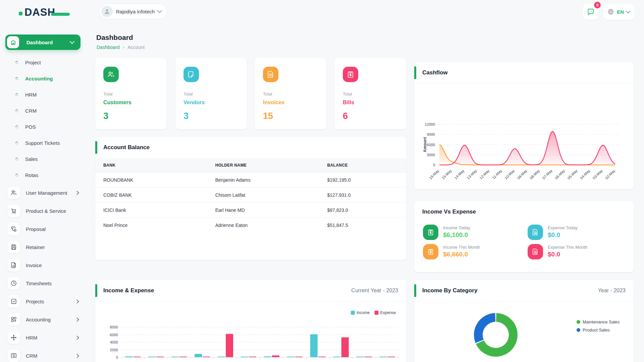 The height and width of the screenshot is (362, 644). Describe the element at coordinates (363, 210) in the screenshot. I see `balance-cell: $87,823.0` at that location.